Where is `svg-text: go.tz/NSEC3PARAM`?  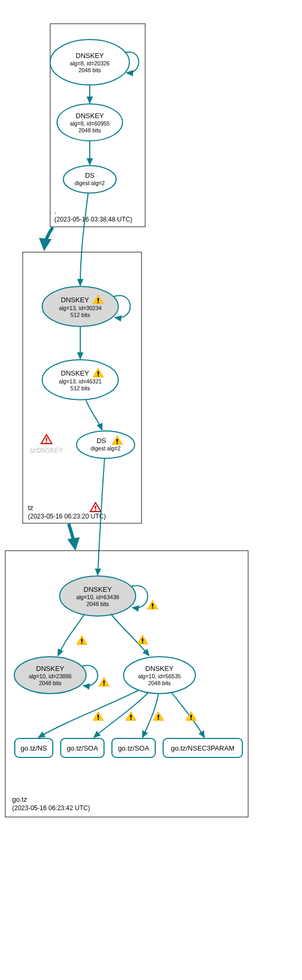
svg-text: go.tz/NSEC3PARAM is located at coordinates (203, 748).